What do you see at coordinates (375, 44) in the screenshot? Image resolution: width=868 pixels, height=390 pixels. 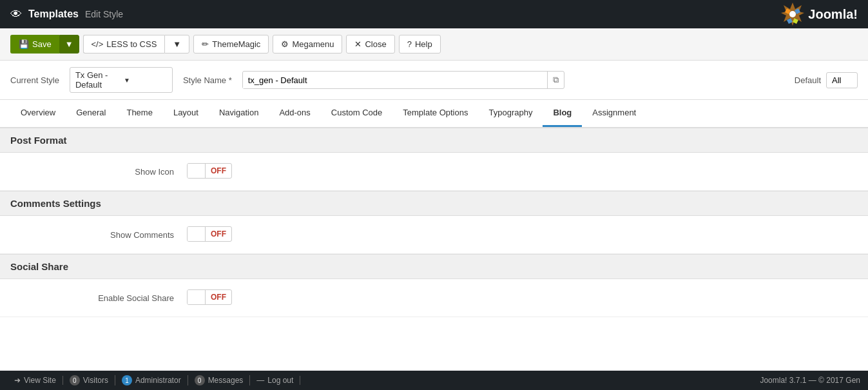 I see `close-label: Close` at bounding box center [375, 44].